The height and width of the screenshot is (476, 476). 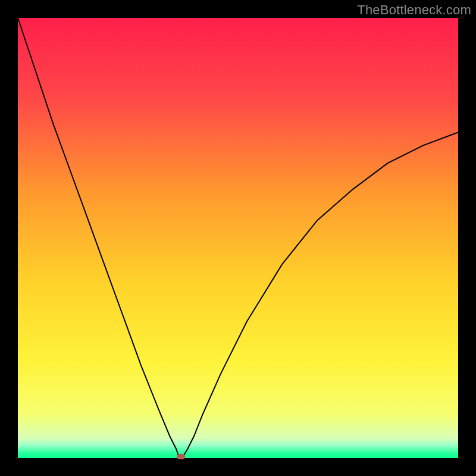 I want to click on watermark-text: TheBottleneck.com, so click(x=414, y=10).